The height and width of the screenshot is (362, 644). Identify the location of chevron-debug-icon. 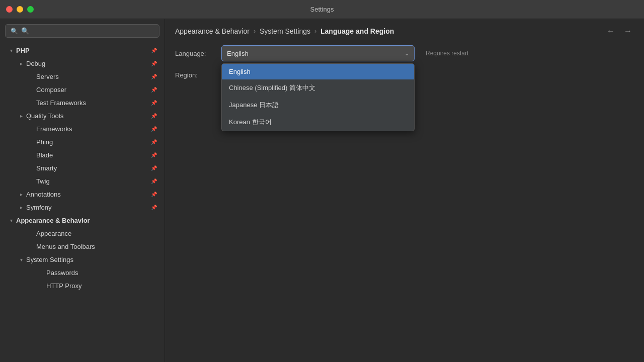
(21, 63).